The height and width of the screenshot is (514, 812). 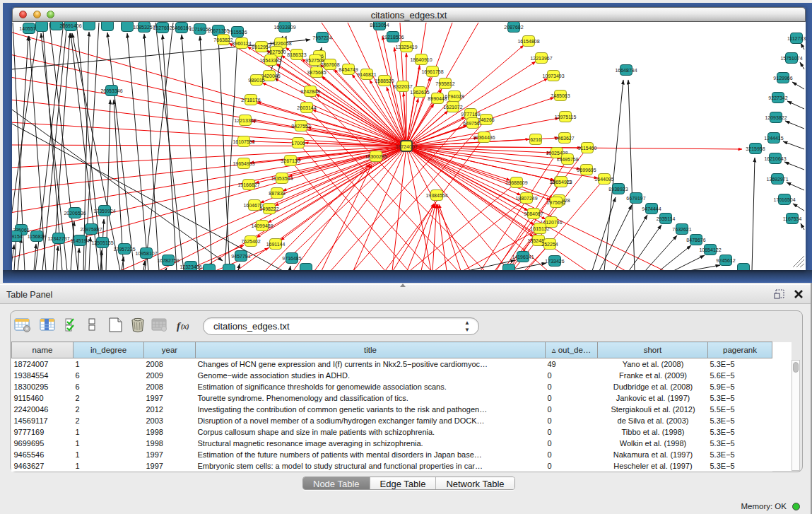 I want to click on svg-text: 10671355, so click(x=218, y=31).